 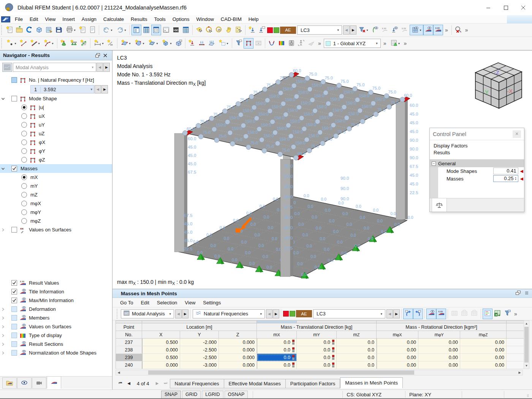 I want to click on new-printout-report-button, so click(x=82, y=30).